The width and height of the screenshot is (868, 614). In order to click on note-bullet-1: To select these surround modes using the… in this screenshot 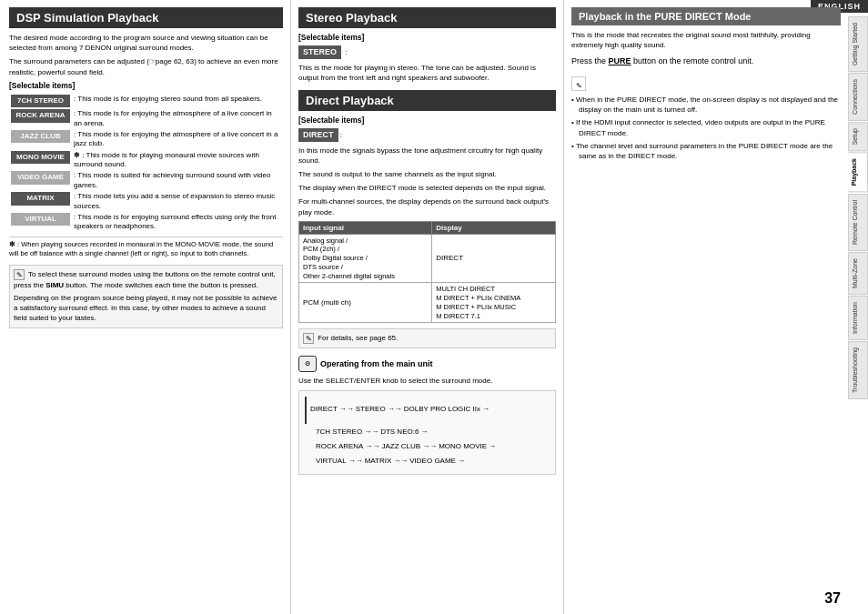, I will do `click(145, 280)`.